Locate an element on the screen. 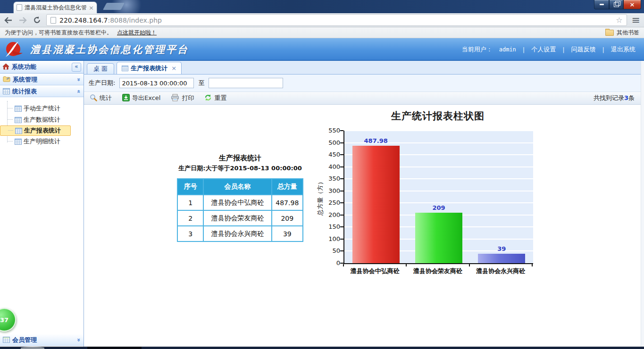  folder-icon is located at coordinates (610, 33).